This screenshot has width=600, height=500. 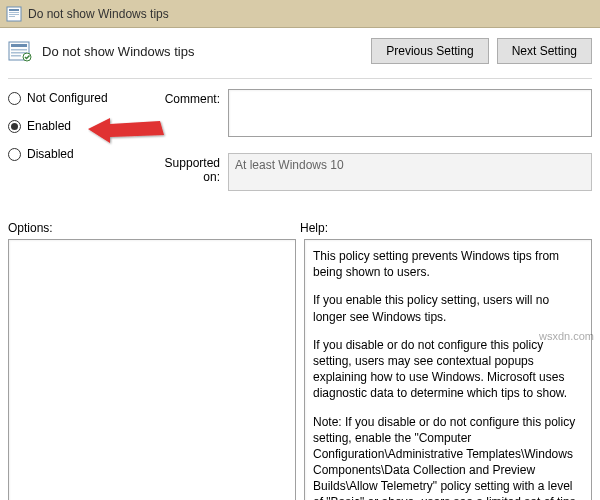 What do you see at coordinates (448, 308) in the screenshot?
I see `help-paragraph: If you enable this policy setting, users…` at bounding box center [448, 308].